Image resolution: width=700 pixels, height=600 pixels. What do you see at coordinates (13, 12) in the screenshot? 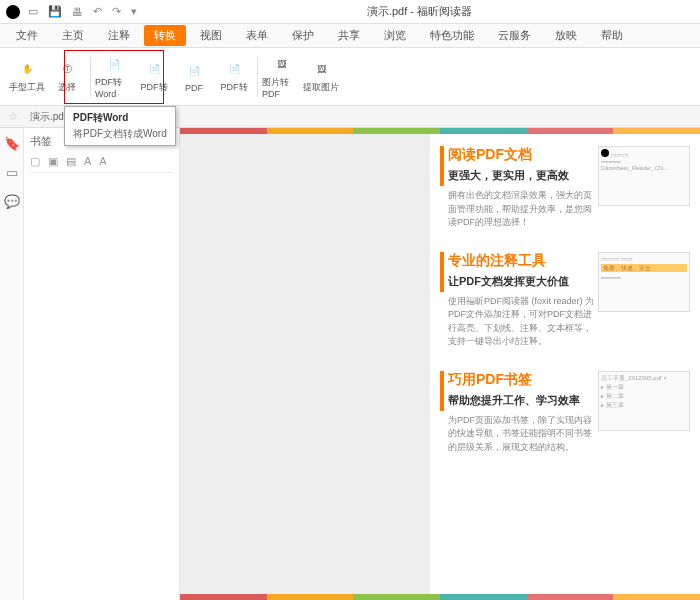
I see `app-icon` at bounding box center [13, 12].